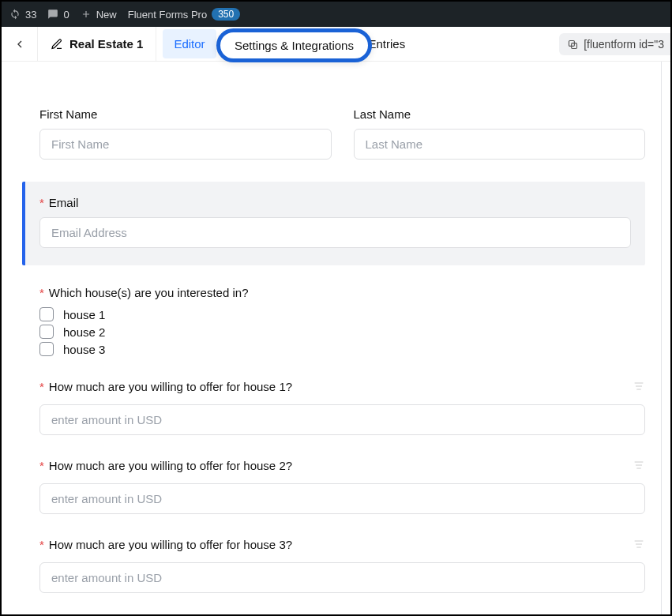 The image size is (672, 616). What do you see at coordinates (107, 14) in the screenshot?
I see `new-label: New` at bounding box center [107, 14].